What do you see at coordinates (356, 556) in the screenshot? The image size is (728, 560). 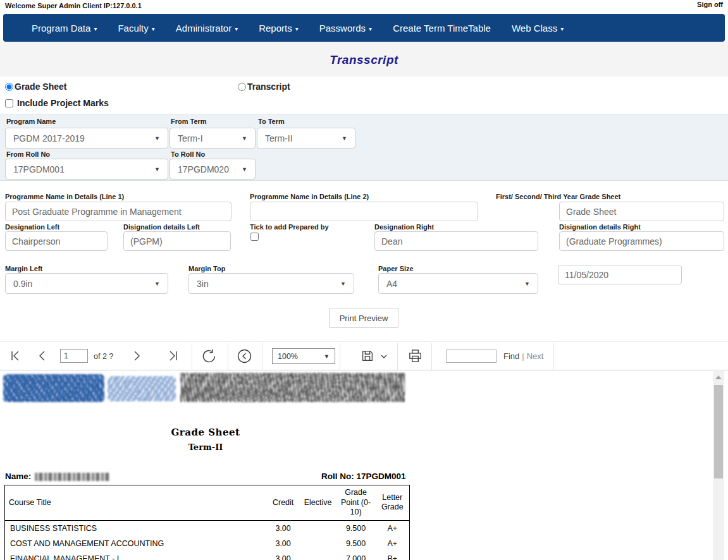 I see `grade-point-cell: 7.000` at bounding box center [356, 556].